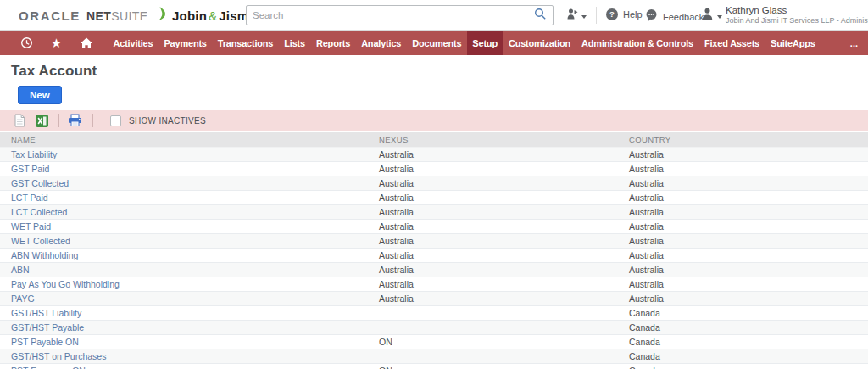  Describe the element at coordinates (75, 120) in the screenshot. I see `print-button` at that location.